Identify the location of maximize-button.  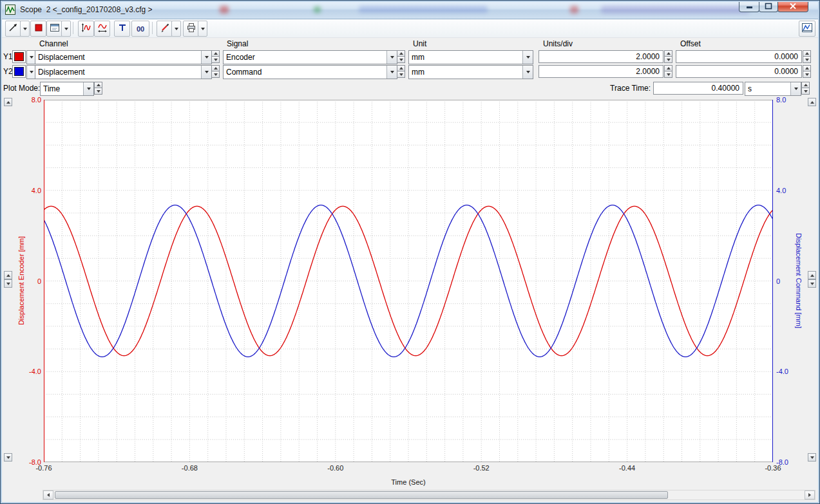
(768, 6).